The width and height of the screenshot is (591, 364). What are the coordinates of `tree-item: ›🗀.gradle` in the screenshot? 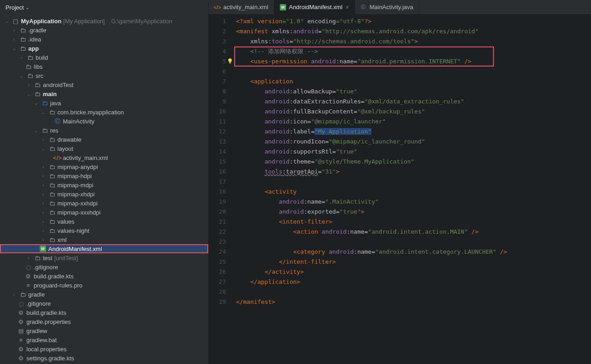 It's located at (104, 30).